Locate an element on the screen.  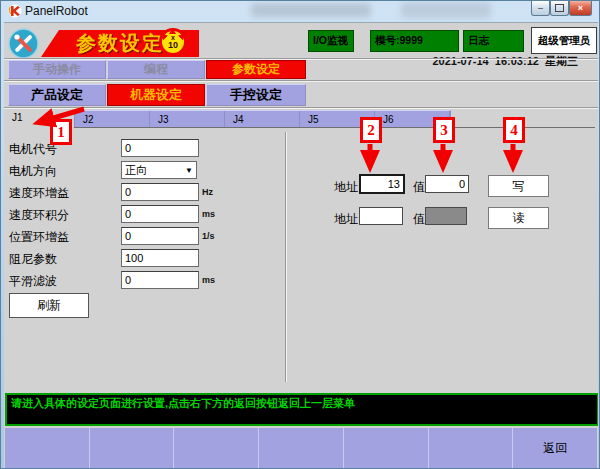
tab-manual-operation: 手动操作 is located at coordinates (57, 70).